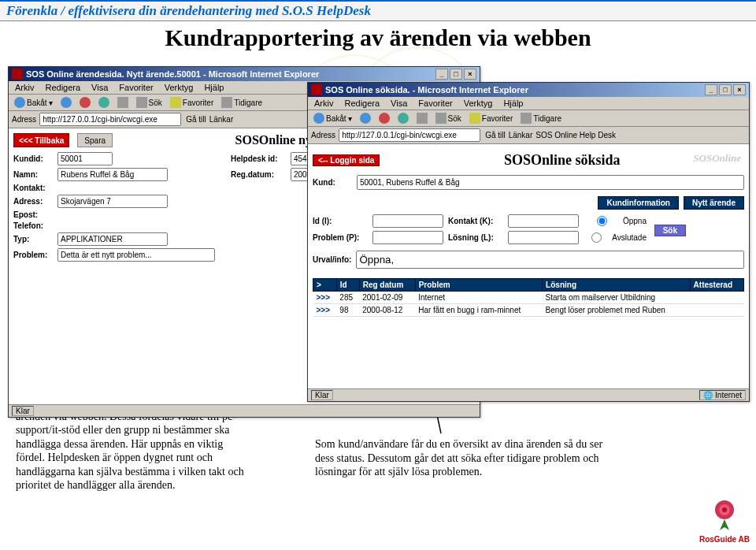 The width and height of the screenshot is (756, 550). What do you see at coordinates (387, 285) in the screenshot?
I see `col-reg: Reg datum` at bounding box center [387, 285].